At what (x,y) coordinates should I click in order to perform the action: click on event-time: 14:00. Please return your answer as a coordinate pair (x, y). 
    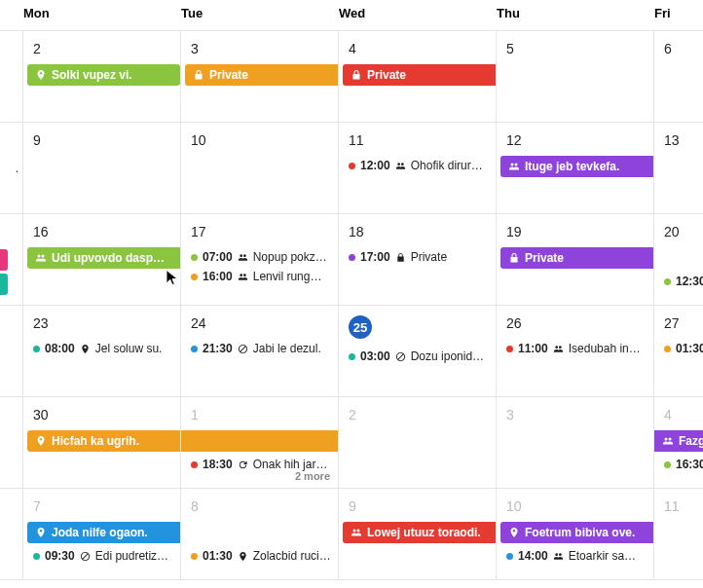
    Looking at the image, I should click on (534, 556).